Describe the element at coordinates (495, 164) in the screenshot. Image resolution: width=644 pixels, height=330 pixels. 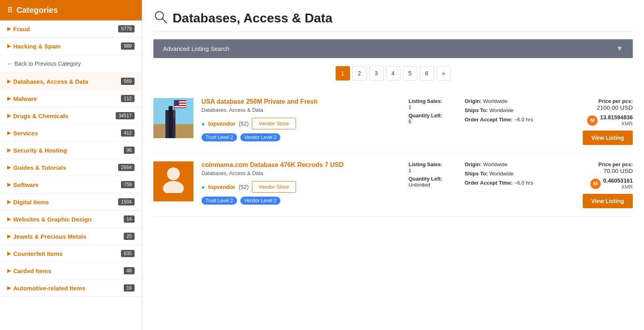
I see `listing-2-origin-value: Worldwide` at that location.